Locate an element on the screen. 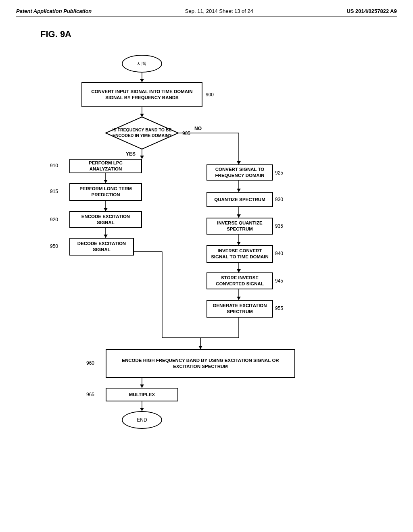 This screenshot has height=532, width=413. header-patent-number: US 2014/0257822 A9 is located at coordinates (372, 11).